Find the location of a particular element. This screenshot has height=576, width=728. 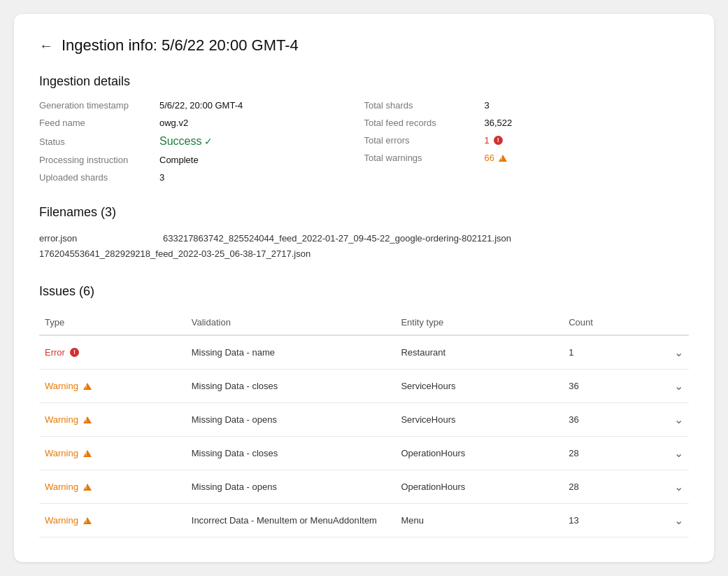

error-icon: ! is located at coordinates (498, 140).